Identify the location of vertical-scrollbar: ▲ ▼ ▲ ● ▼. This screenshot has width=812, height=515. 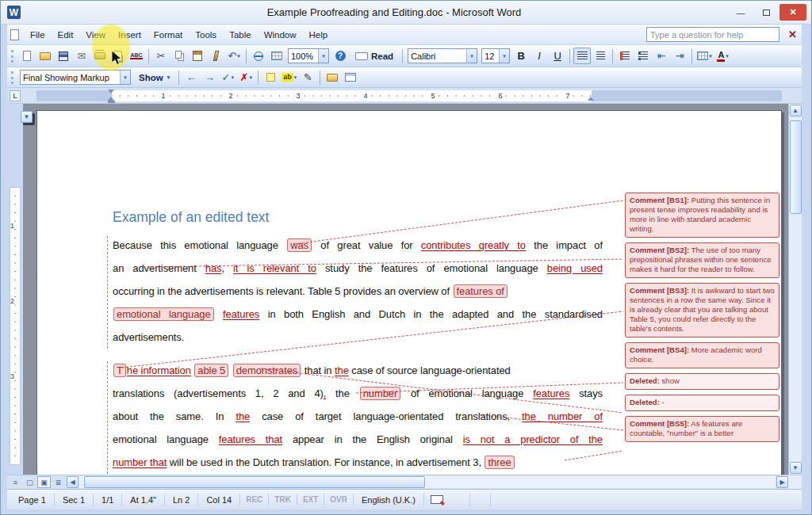
(795, 289).